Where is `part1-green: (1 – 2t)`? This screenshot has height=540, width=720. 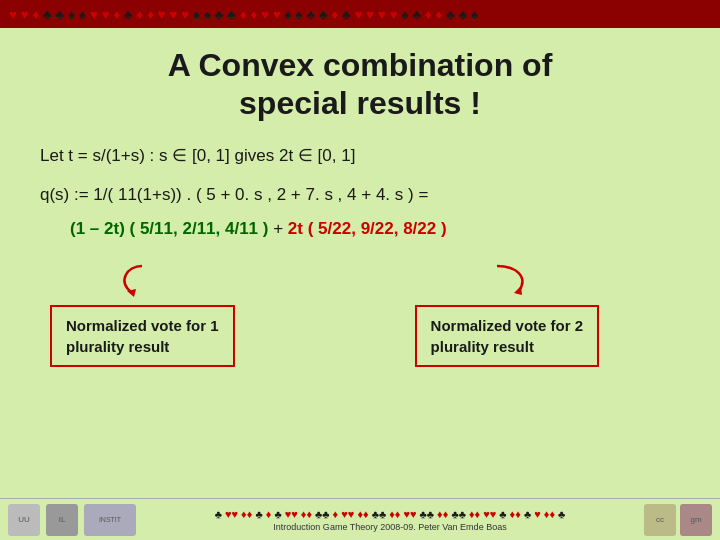 part1-green: (1 – 2t) is located at coordinates (98, 228).